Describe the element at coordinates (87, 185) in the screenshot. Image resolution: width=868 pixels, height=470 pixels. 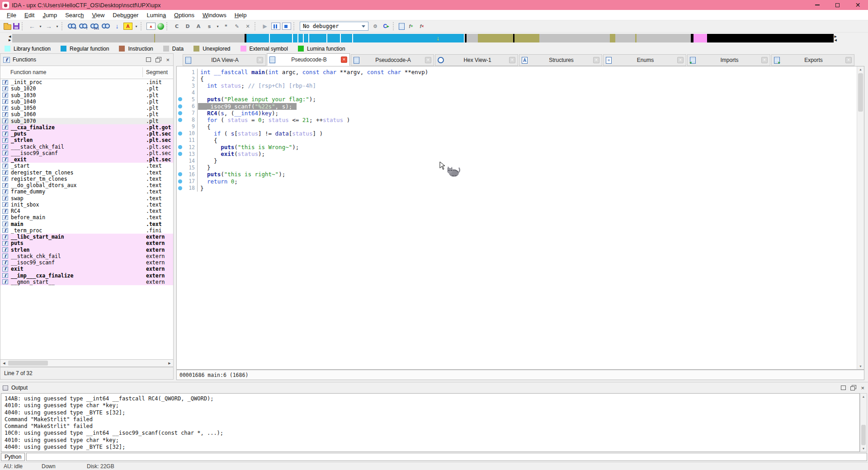
I see `function-row: f__do_global_dtors_aux.text` at that location.